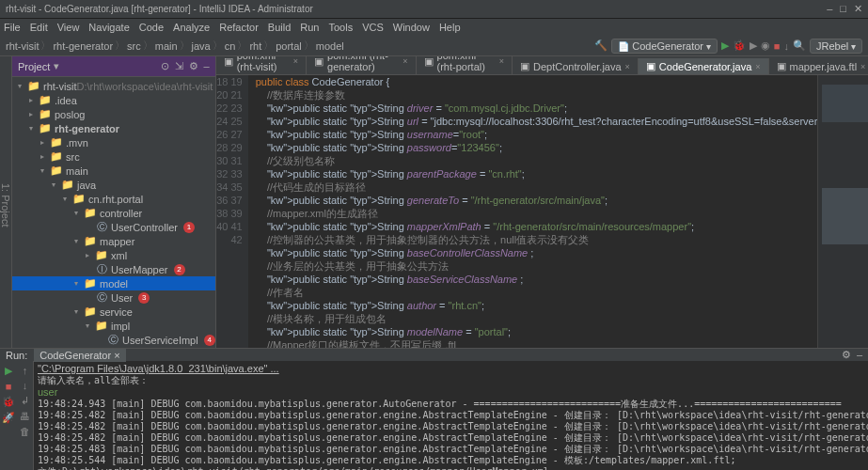 The width and height of the screenshot is (868, 470). Describe the element at coordinates (372, 27) in the screenshot. I see `menu-vcs: VCS` at that location.